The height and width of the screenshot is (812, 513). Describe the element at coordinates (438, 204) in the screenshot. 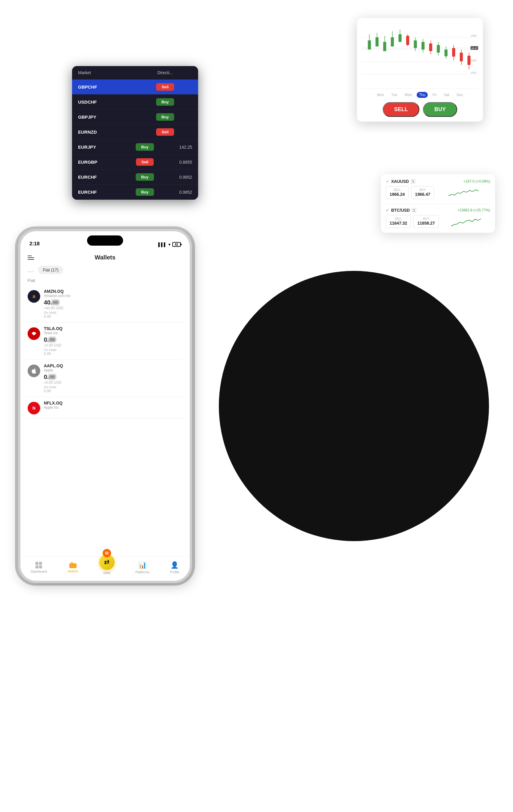

I see `ticker-cards-overlay: ✓ XAUUSD 1 +167.0 (+0.09%) SELL 1966.24 …` at that location.